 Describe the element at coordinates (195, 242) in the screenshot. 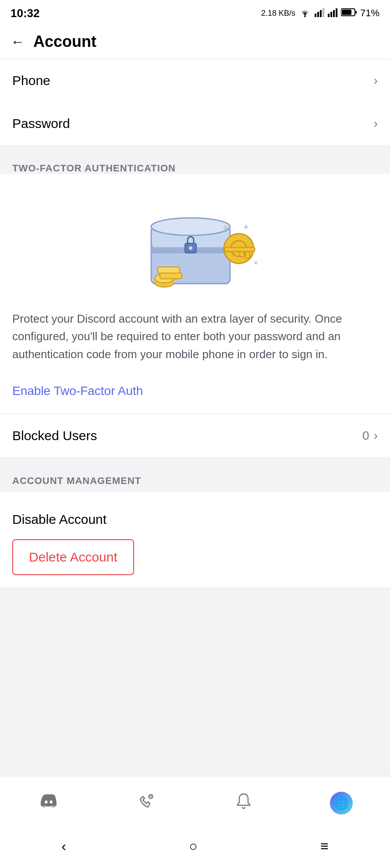

I see `tfa-chest-illustration: + ✕` at that location.